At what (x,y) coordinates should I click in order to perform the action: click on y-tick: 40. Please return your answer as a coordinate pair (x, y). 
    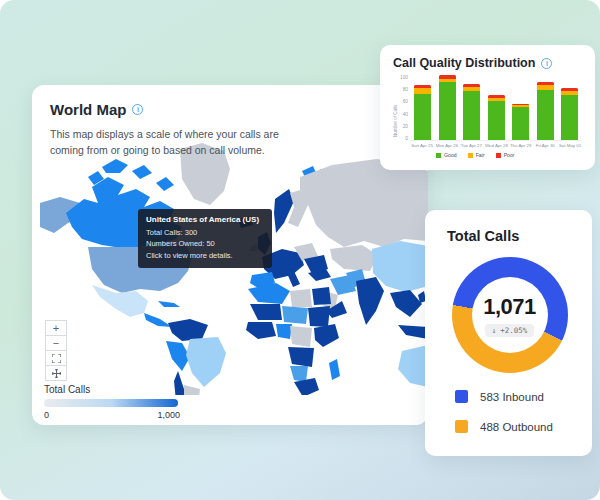
    Looking at the image, I should click on (404, 114).